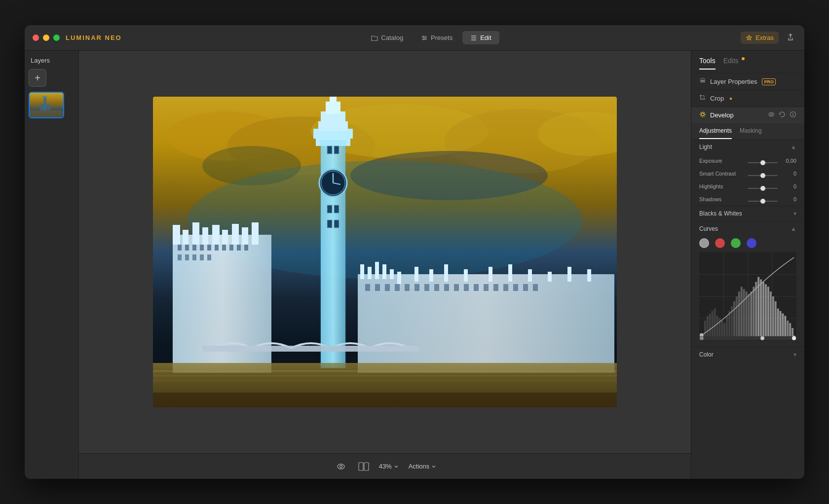 The width and height of the screenshot is (829, 504). I want to click on add-layer-button: +, so click(38, 78).